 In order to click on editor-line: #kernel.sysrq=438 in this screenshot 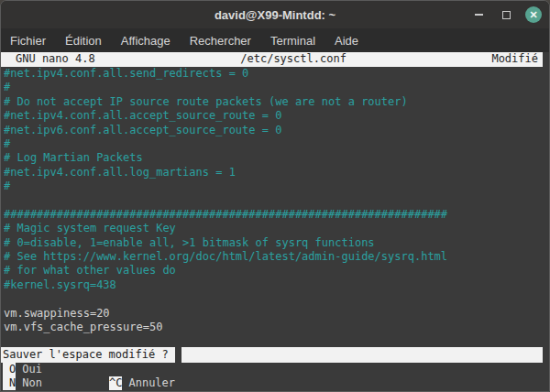, I will do `click(277, 286)`.